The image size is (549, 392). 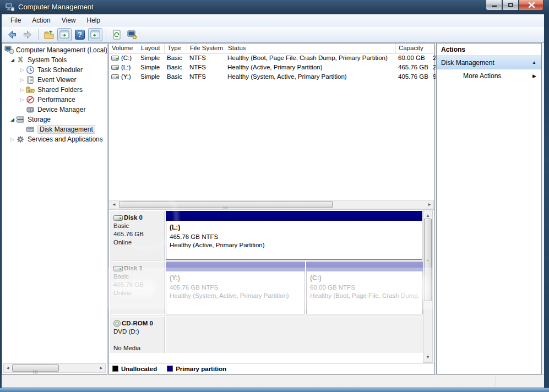 I want to click on tree-item-disk-management: Disk Management, so click(x=57, y=129).